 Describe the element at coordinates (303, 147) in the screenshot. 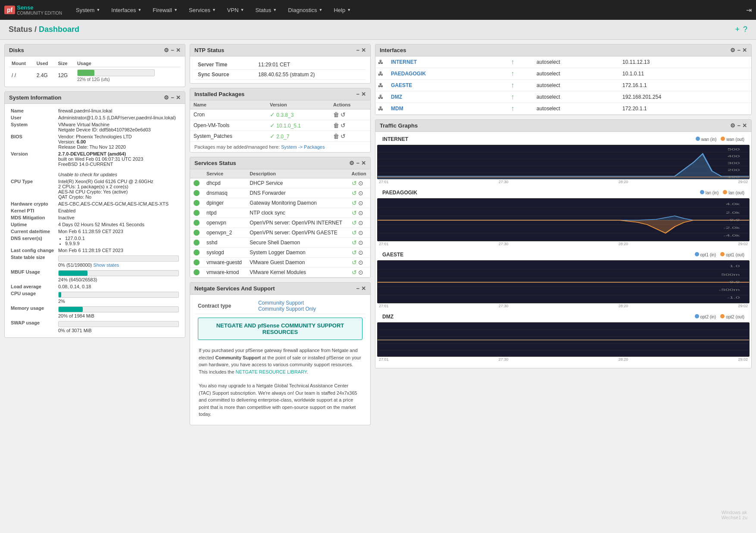

I see `system-packages-link: System -> Packages` at that location.